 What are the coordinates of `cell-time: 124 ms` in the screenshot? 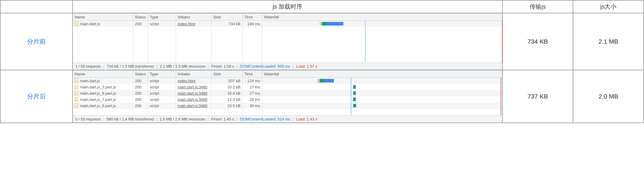 It's located at (252, 81).